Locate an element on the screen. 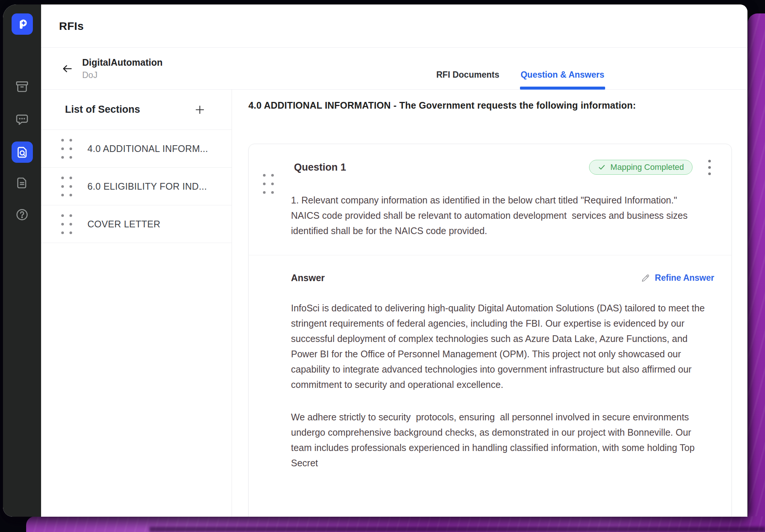 The width and height of the screenshot is (765, 532). answer-paragraph: We adhere strictly to security protocols… is located at coordinates (498, 440).